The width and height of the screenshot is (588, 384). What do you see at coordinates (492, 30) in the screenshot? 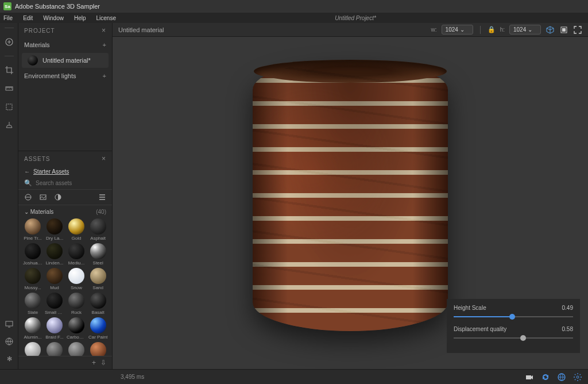
I see `lock-icon: 🔒` at bounding box center [492, 30].